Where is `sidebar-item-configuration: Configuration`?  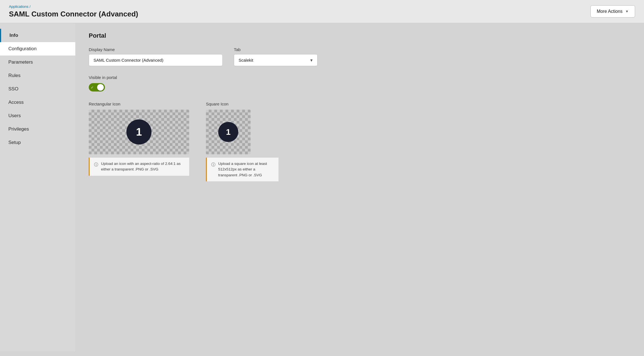
sidebar-item-configuration: Configuration is located at coordinates (38, 49).